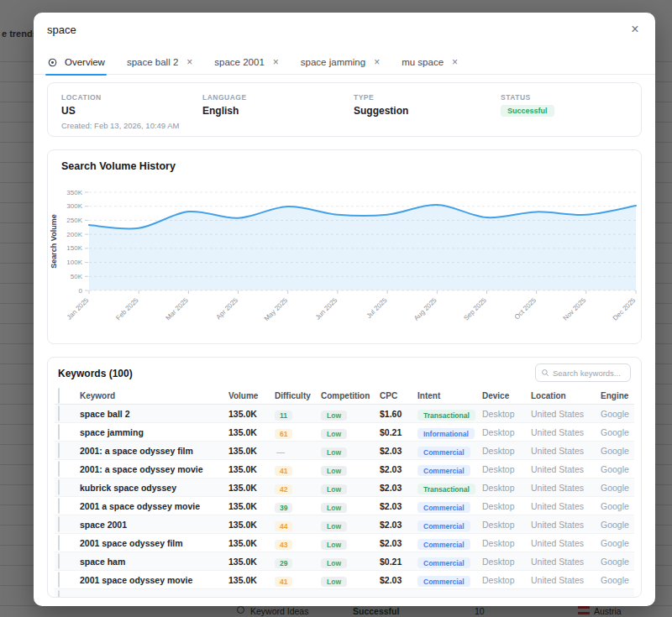  I want to click on difficulty-badge: 61, so click(284, 434).